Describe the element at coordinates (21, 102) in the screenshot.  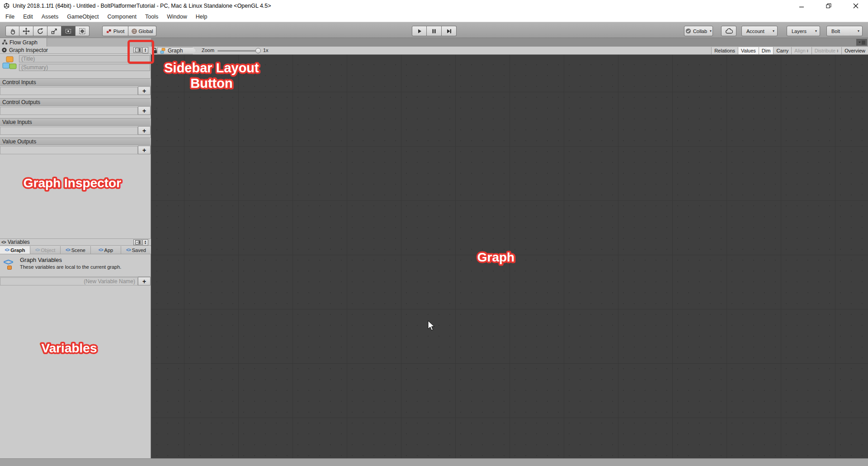
I see `section-label: Control Outputs` at that location.